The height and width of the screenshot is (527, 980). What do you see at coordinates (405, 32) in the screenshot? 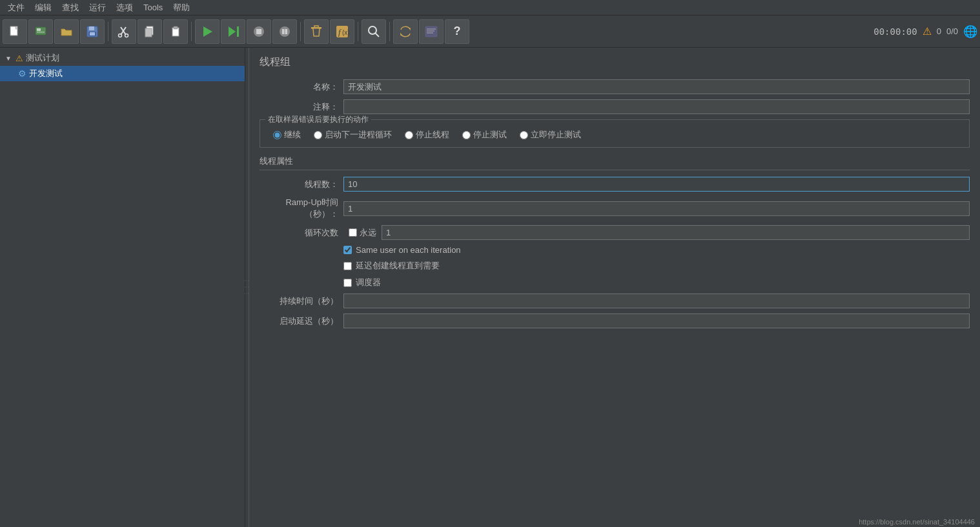
I see `reset-button` at bounding box center [405, 32].